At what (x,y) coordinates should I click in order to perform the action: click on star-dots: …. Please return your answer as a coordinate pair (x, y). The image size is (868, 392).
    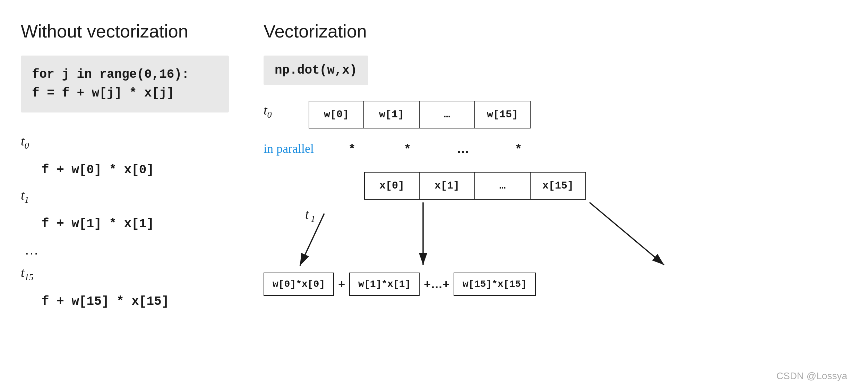
    Looking at the image, I should click on (463, 149).